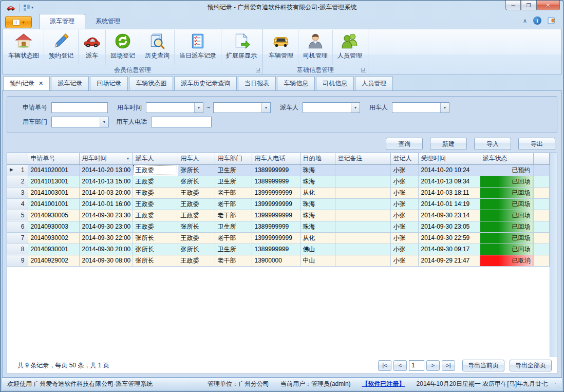 This screenshot has width=564, height=392. Describe the element at coordinates (374, 83) in the screenshot. I see `doc-tab-9: 人员管理` at that location.